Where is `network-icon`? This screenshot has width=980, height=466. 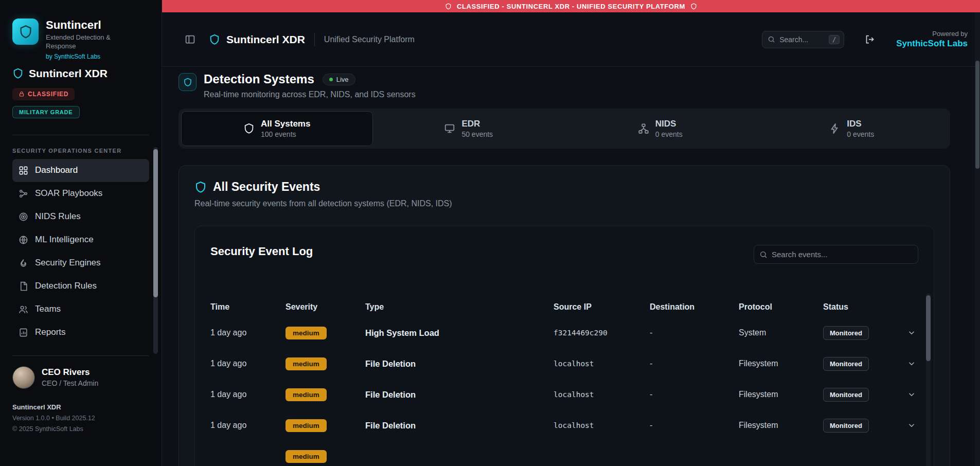 network-icon is located at coordinates (644, 129).